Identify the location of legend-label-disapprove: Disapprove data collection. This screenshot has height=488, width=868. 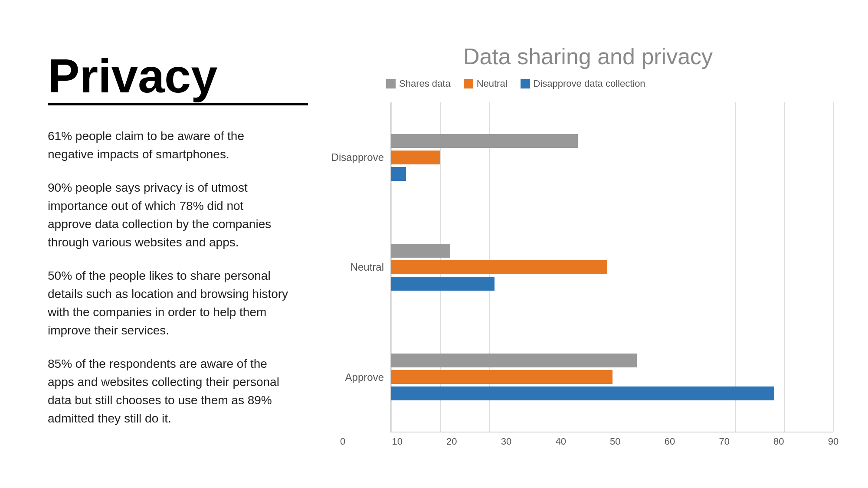
(590, 84).